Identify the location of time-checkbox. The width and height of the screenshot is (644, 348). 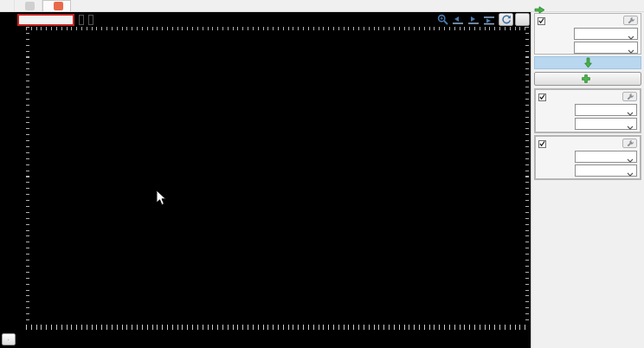
(542, 21).